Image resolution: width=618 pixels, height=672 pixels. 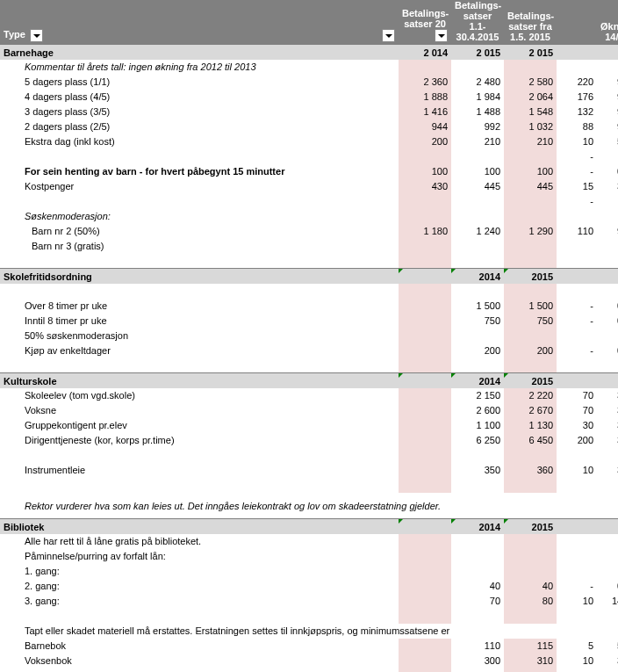 What do you see at coordinates (309, 471) in the screenshot?
I see `table-row: Instrumentleie350360103 %` at bounding box center [309, 471].